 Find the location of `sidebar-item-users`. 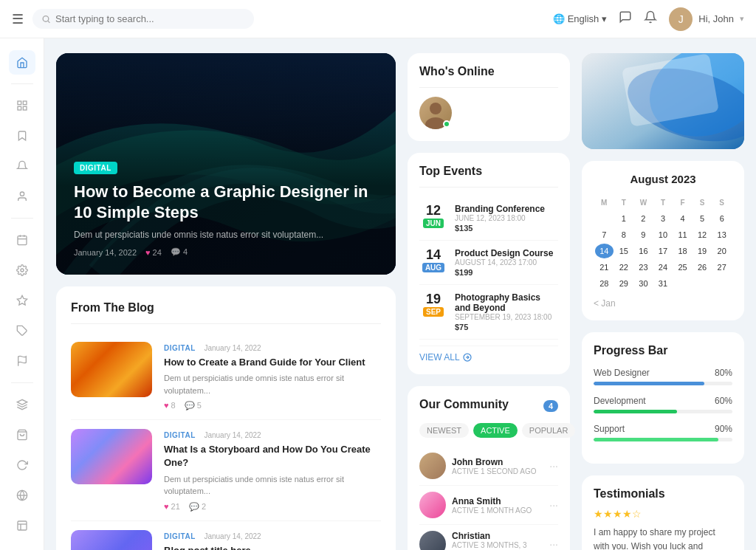

sidebar-item-users is located at coordinates (22, 196).